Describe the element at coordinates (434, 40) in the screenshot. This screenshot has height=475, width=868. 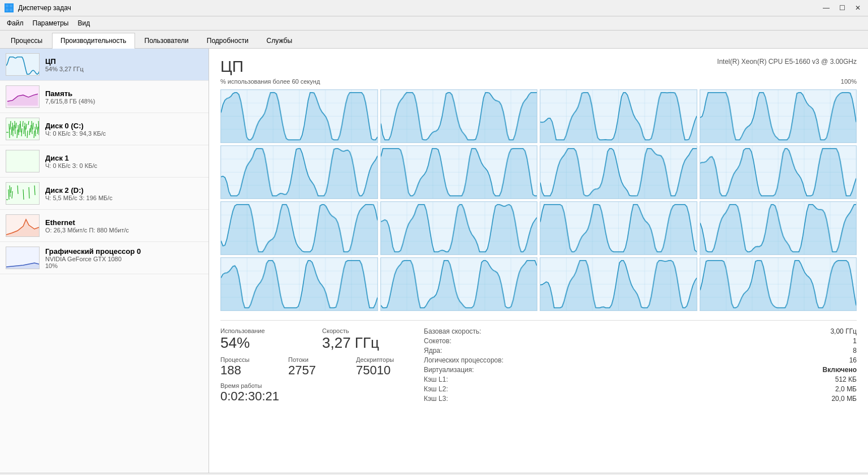
I see `tab-bar: Процессы Производительность Пользователи…` at that location.